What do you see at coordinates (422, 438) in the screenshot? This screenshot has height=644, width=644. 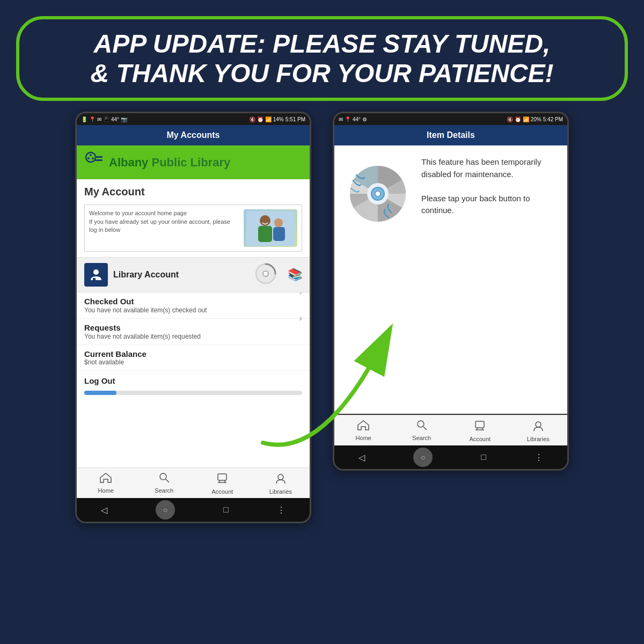 I see `right-nav-search-label: Search` at bounding box center [422, 438].